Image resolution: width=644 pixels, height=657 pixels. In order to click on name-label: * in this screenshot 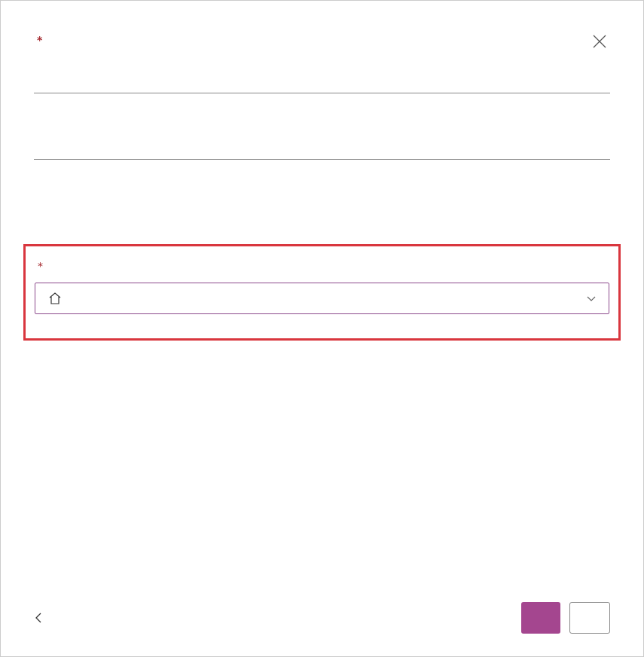, I will do `click(322, 40)`.